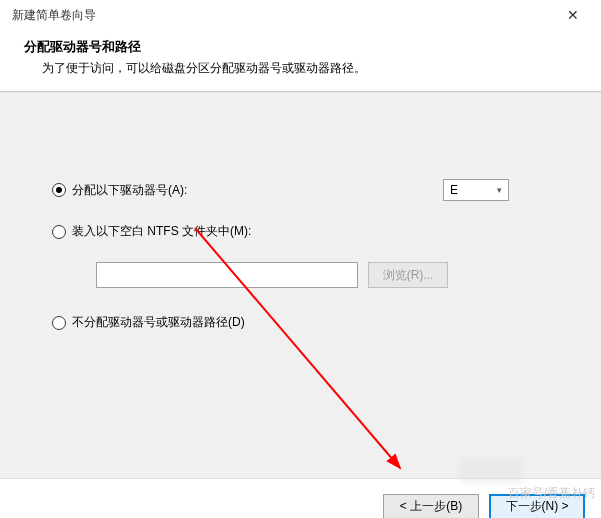  I want to click on next-button: 下一步(N) >, so click(537, 506).